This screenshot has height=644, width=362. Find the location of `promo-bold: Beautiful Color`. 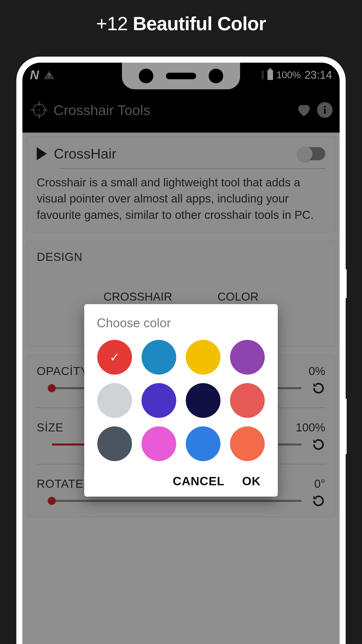

promo-bold: Beautiful Color is located at coordinates (199, 24).